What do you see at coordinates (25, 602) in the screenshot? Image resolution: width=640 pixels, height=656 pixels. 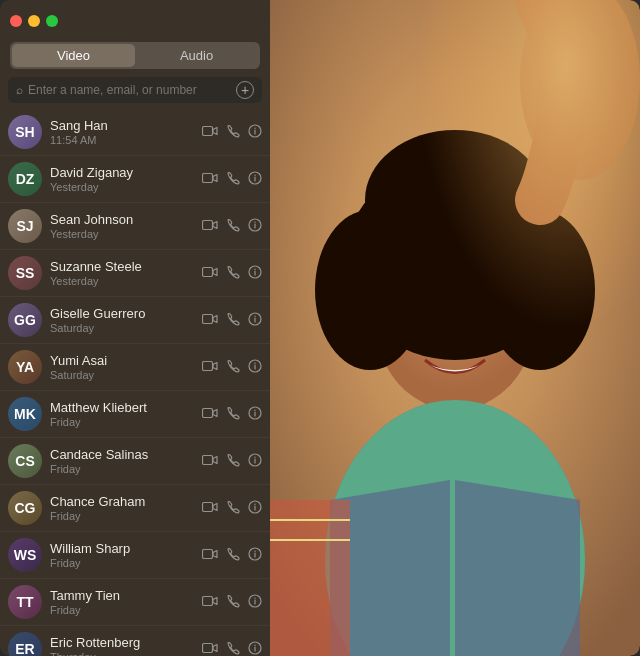 I see `avatar: TT` at bounding box center [25, 602].